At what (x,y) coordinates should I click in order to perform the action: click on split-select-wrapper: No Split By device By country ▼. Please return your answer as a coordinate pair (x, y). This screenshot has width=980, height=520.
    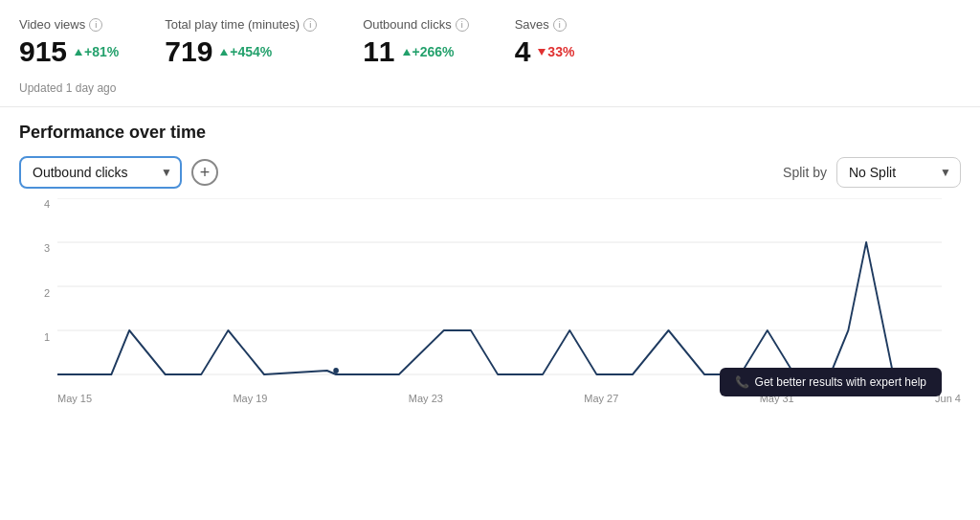
    Looking at the image, I should click on (899, 172).